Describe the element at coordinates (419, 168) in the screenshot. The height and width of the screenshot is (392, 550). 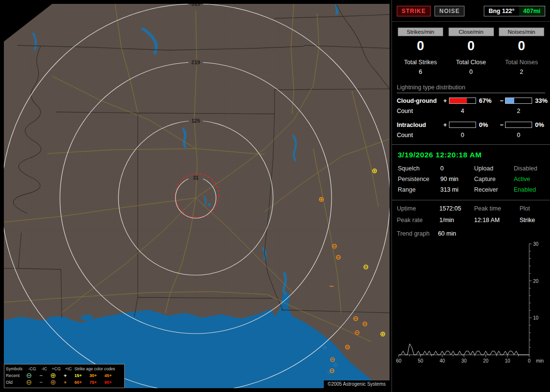
I see `squelch-label: Squelch` at that location.